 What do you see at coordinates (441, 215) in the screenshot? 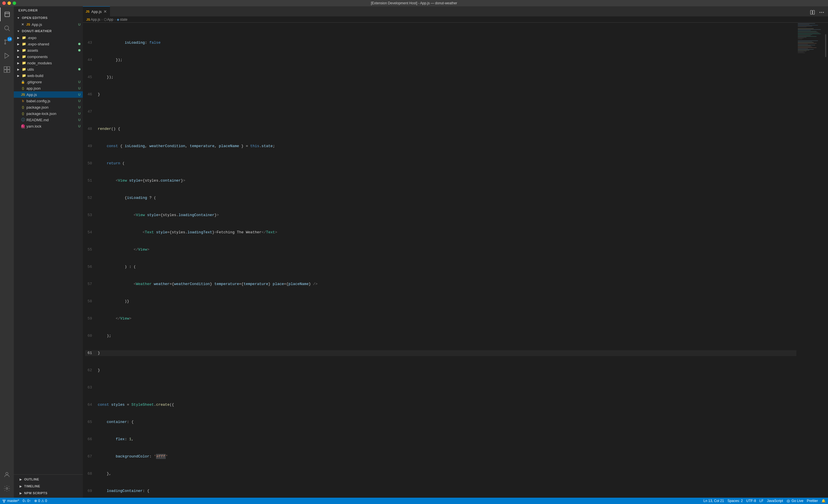
I see `code-line-53: 53 <View style={styles.loadingContainer}…` at bounding box center [441, 215].